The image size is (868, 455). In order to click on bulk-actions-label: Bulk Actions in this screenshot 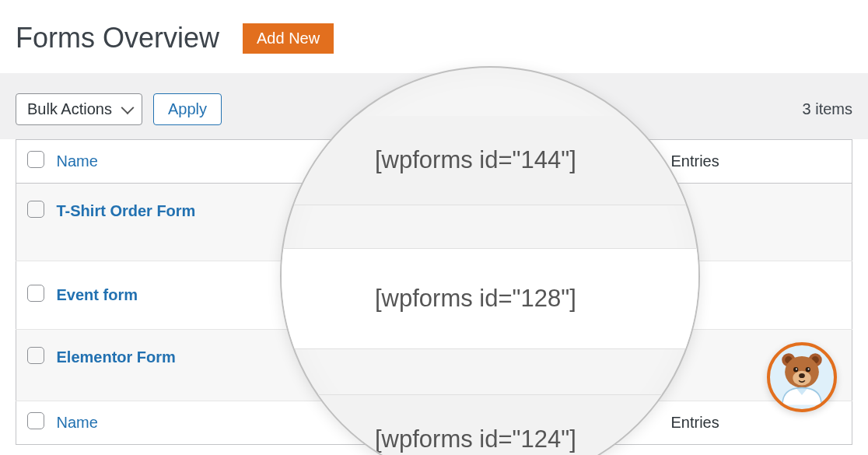, I will do `click(70, 109)`.